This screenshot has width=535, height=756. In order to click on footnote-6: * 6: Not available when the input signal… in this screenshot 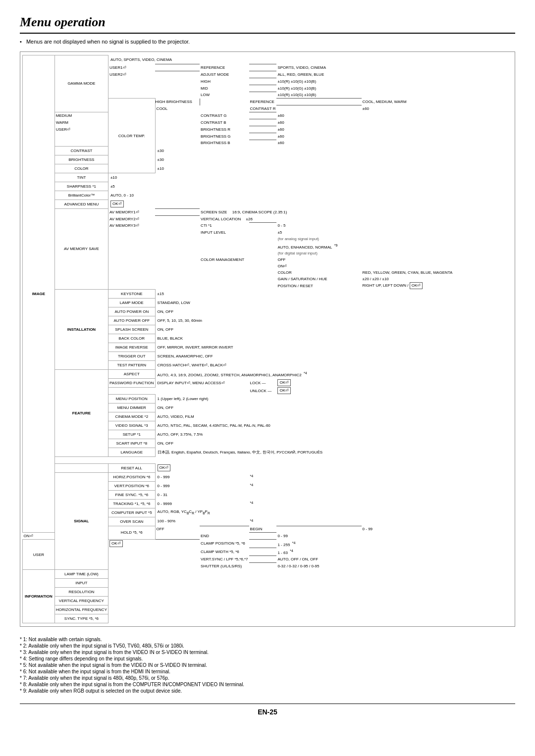, I will do `click(268, 671)`.